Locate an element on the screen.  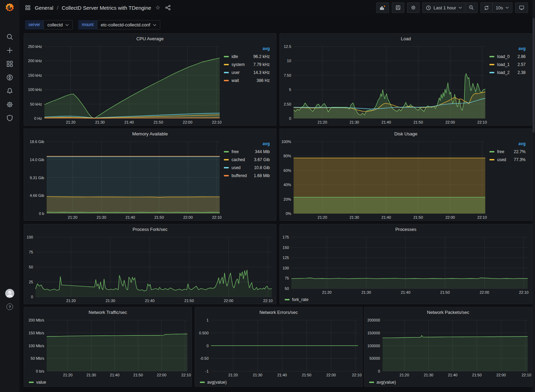
legend-item: wait386 Hz is located at coordinates (247, 81).